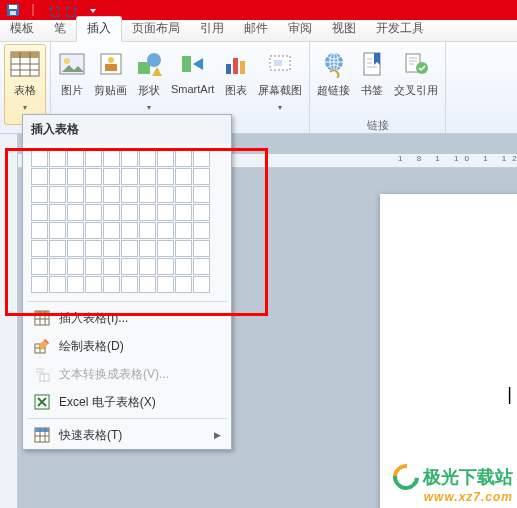 The width and height of the screenshot is (517, 508). What do you see at coordinates (60, 29) in the screenshot?
I see `tab-pen: 笔` at bounding box center [60, 29].